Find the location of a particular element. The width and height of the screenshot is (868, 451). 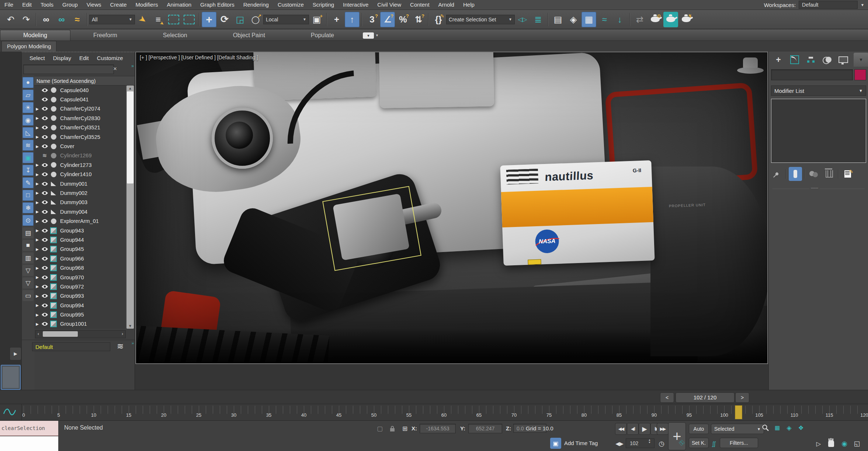

object-name: ChamferCyl3521 is located at coordinates (79, 127).